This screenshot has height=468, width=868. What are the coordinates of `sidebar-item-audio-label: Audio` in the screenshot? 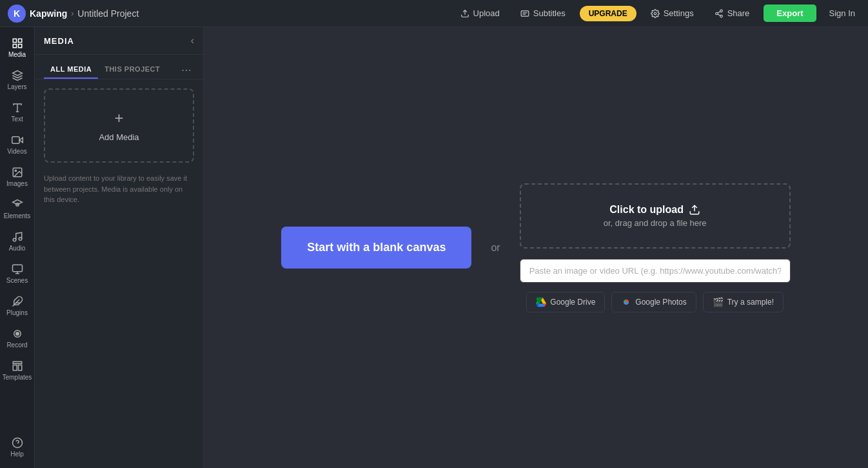 It's located at (17, 248).